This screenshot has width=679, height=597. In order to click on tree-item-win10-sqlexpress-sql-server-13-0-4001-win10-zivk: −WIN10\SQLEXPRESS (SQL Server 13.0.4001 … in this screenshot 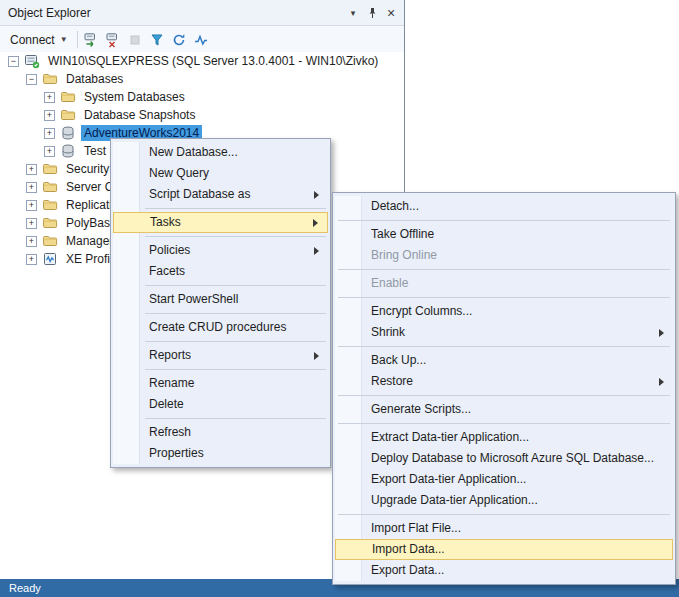, I will do `click(202, 61)`.